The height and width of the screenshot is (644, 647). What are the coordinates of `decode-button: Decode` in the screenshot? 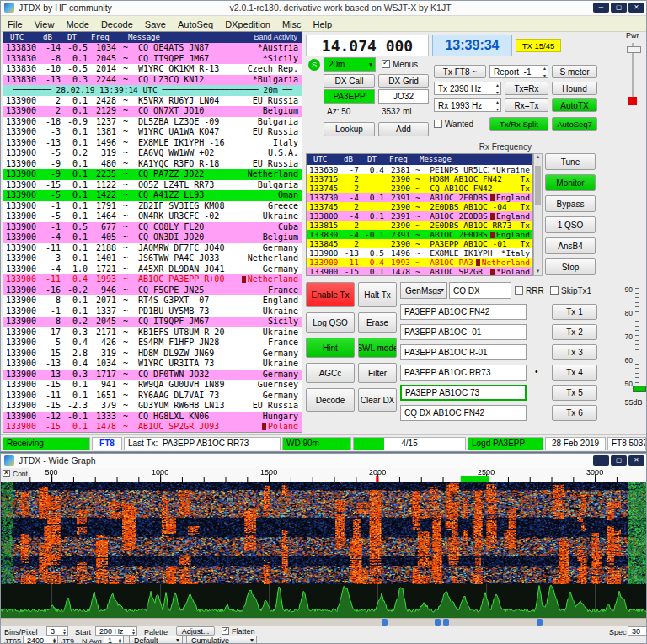 It's located at (330, 400).